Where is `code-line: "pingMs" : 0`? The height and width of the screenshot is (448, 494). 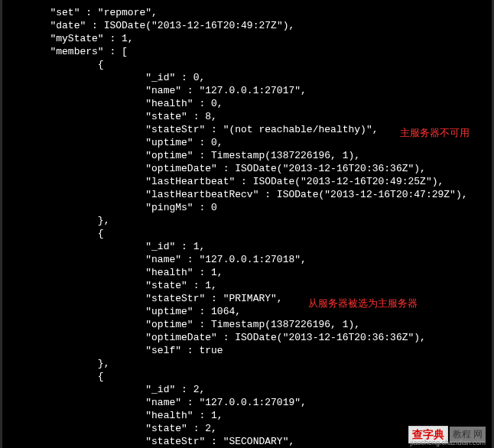 code-line: "pingMs" : 0 is located at coordinates (247, 208).